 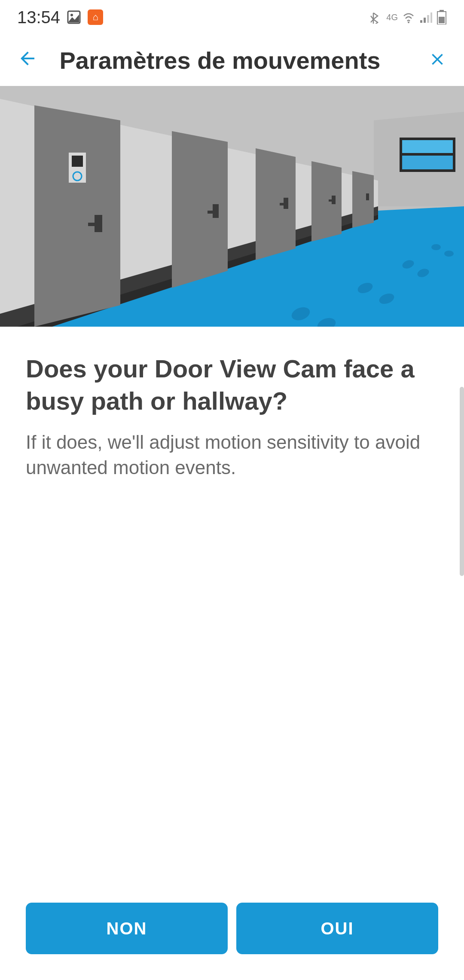 I want to click on button-row: NON OUI, so click(x=232, y=928).